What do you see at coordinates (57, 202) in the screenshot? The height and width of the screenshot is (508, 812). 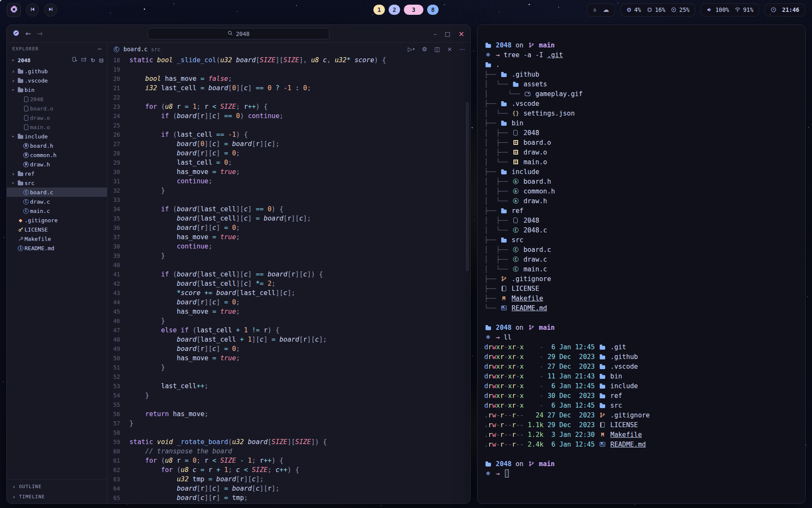 I see `tree-item-draw.c: Cdraw.c` at bounding box center [57, 202].